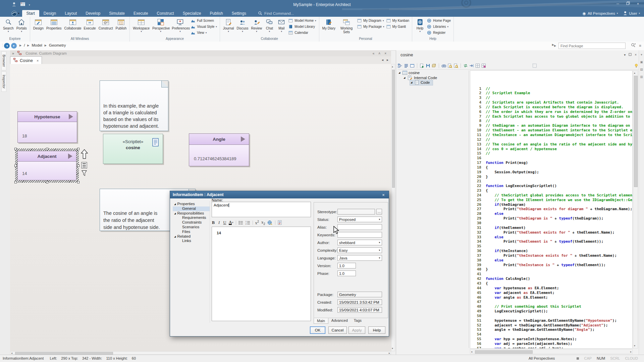 This screenshot has width=644, height=362. What do you see at coordinates (90, 24) in the screenshot?
I see `ribbon-button: Execute ▾` at bounding box center [90, 24].